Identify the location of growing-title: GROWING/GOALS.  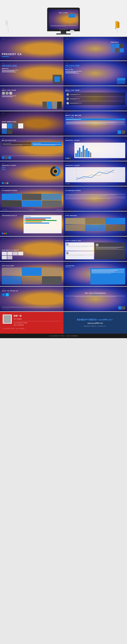
(9, 216).